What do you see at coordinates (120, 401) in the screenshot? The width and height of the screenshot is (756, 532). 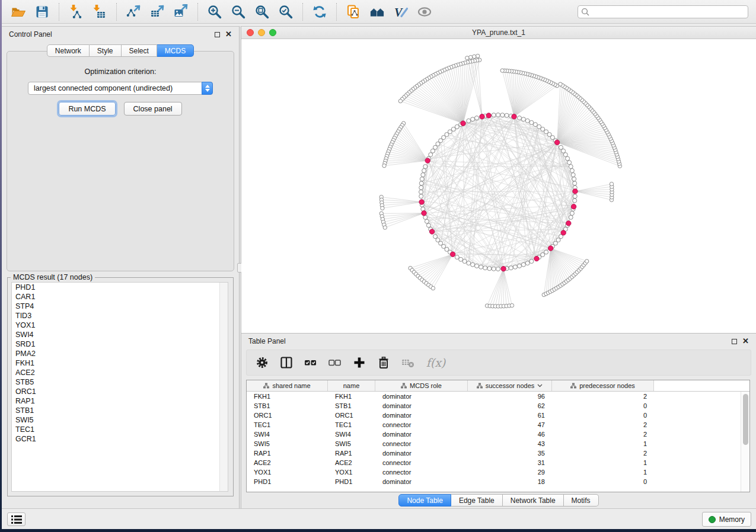 I see `result-node: RAP1` at bounding box center [120, 401].